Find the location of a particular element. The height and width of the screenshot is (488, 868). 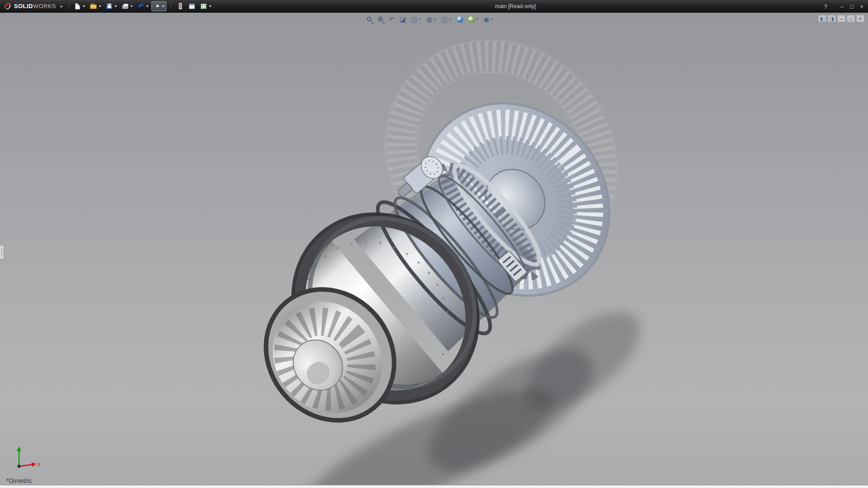

view-orientation-cube-icon: ◳ is located at coordinates (414, 19).